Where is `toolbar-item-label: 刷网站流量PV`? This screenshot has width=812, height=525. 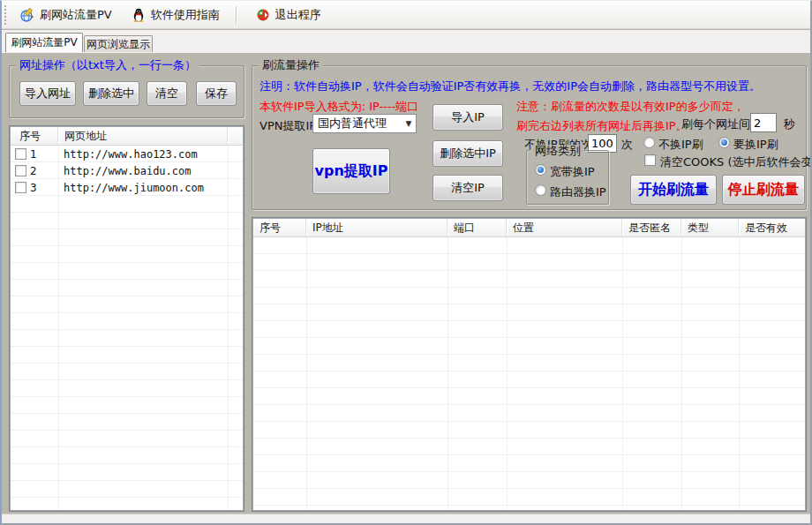
toolbar-item-label: 刷网站流量PV is located at coordinates (76, 15).